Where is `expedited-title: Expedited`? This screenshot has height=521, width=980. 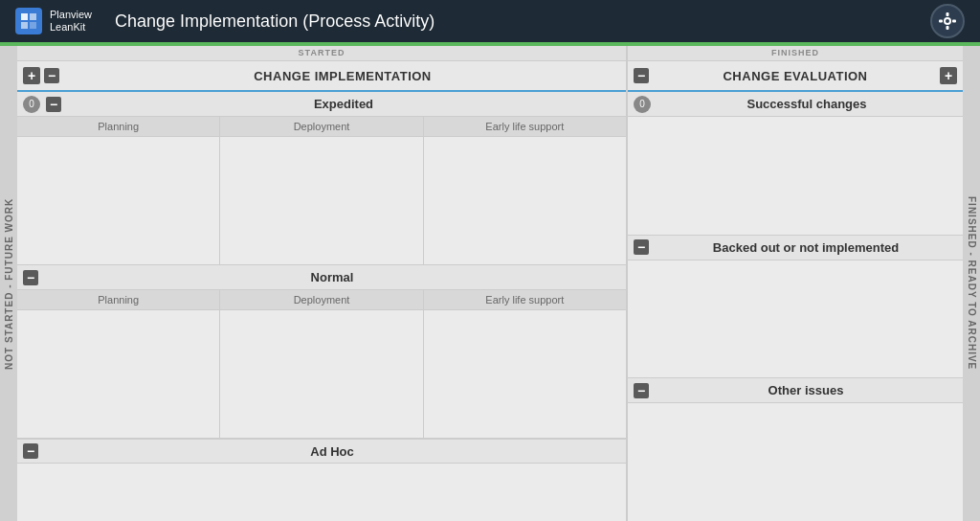 expedited-title: Expedited is located at coordinates (344, 103).